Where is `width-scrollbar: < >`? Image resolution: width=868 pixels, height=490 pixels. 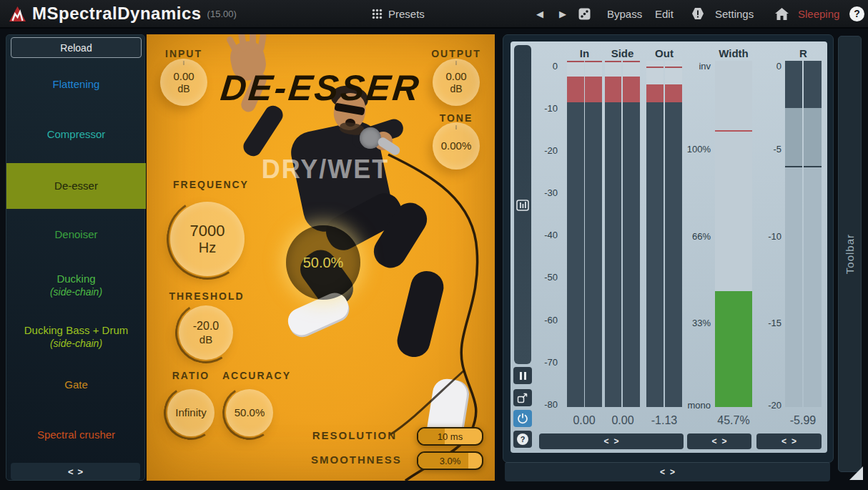
width-scrollbar: < > is located at coordinates (719, 441).